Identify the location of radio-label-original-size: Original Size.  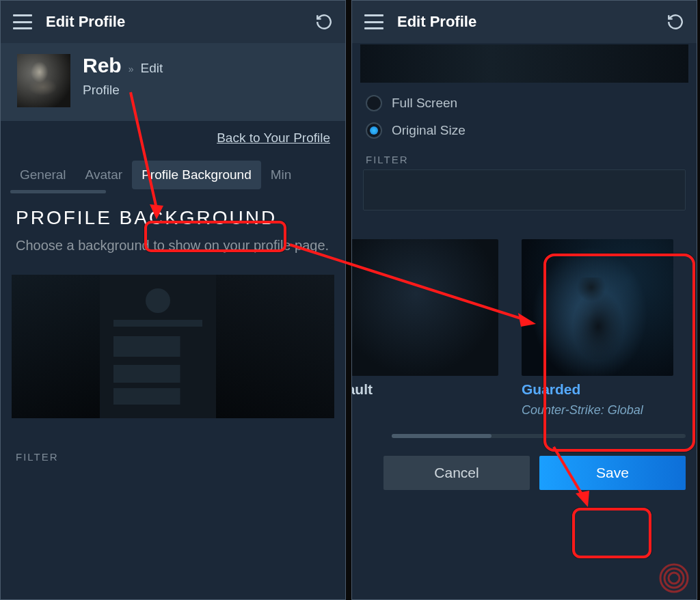
(429, 131).